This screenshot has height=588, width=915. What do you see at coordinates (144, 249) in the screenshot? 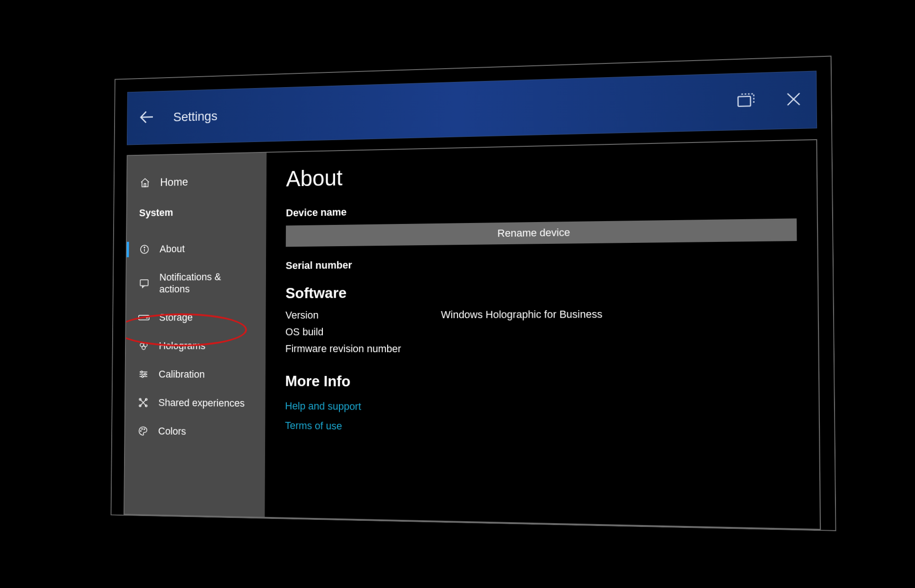
I see `info-icon` at bounding box center [144, 249].